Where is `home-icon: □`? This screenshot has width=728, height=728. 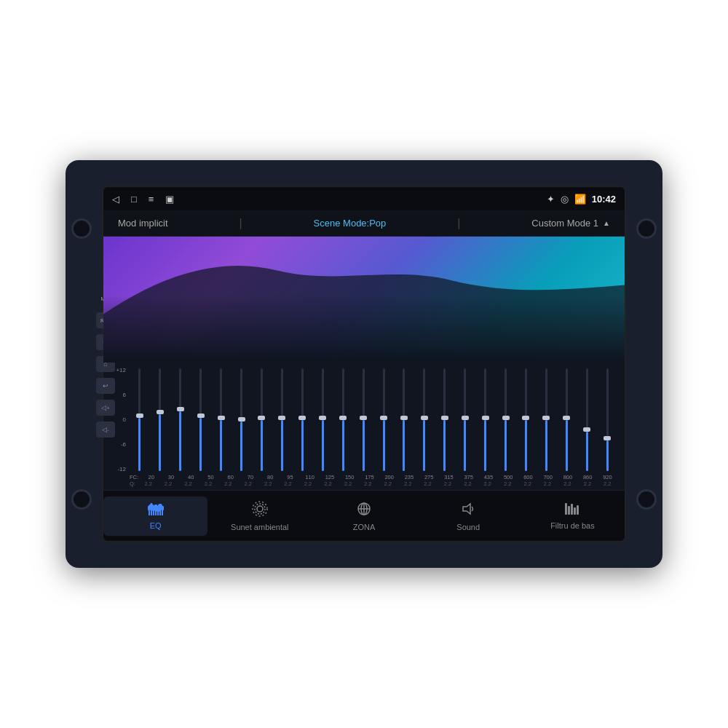 home-icon: □ is located at coordinates (134, 199).